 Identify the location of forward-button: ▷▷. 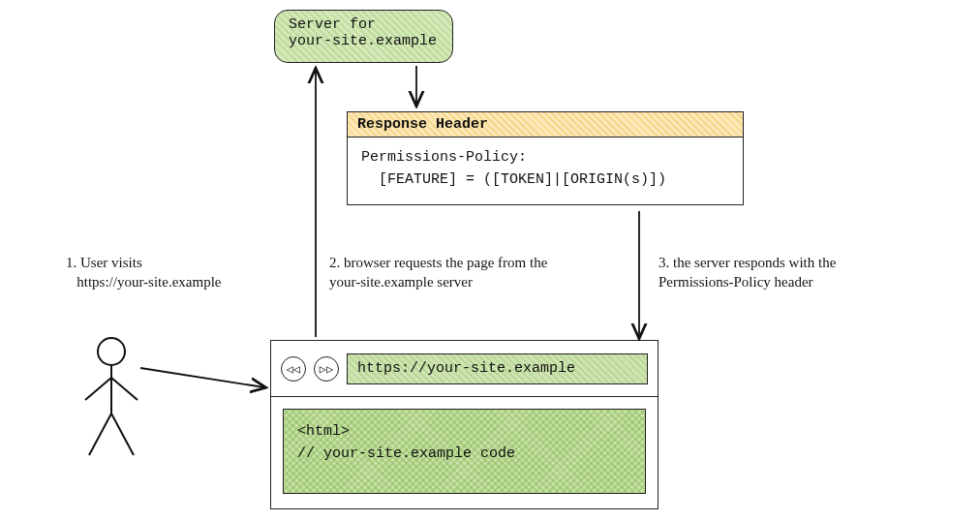
(326, 369).